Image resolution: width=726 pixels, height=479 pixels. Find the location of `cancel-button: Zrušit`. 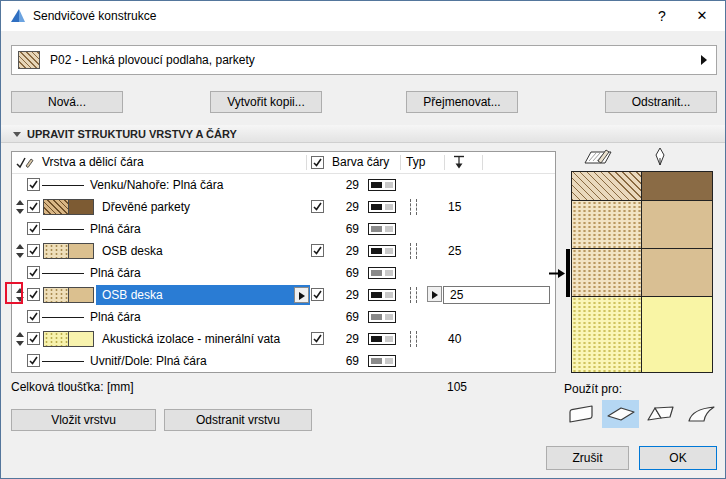

cancel-button: Zrušit is located at coordinates (588, 458).